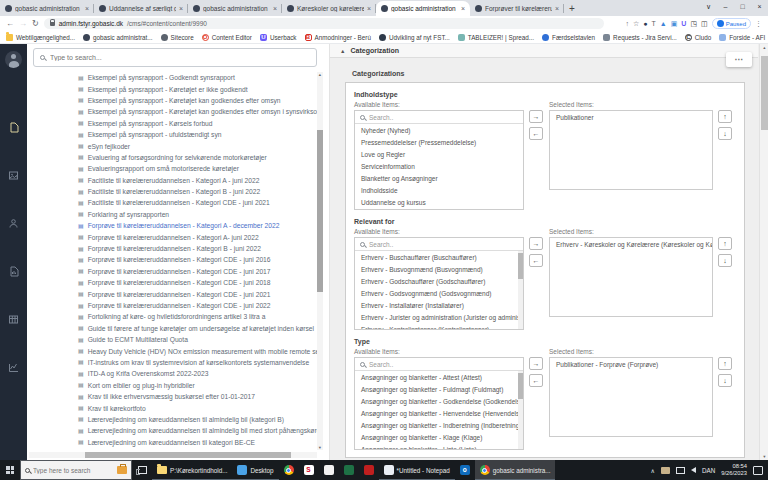 The width and height of the screenshot is (768, 480). Describe the element at coordinates (653, 470) in the screenshot. I see `tray-expand-icon: ∧` at that location.